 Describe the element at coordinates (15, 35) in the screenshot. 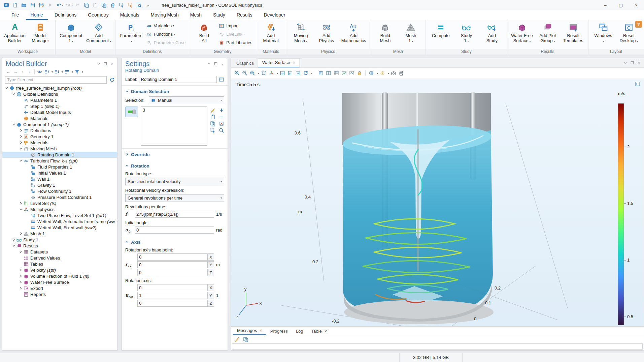

I see `application-builder-button: AApplicationBuilder` at that location.